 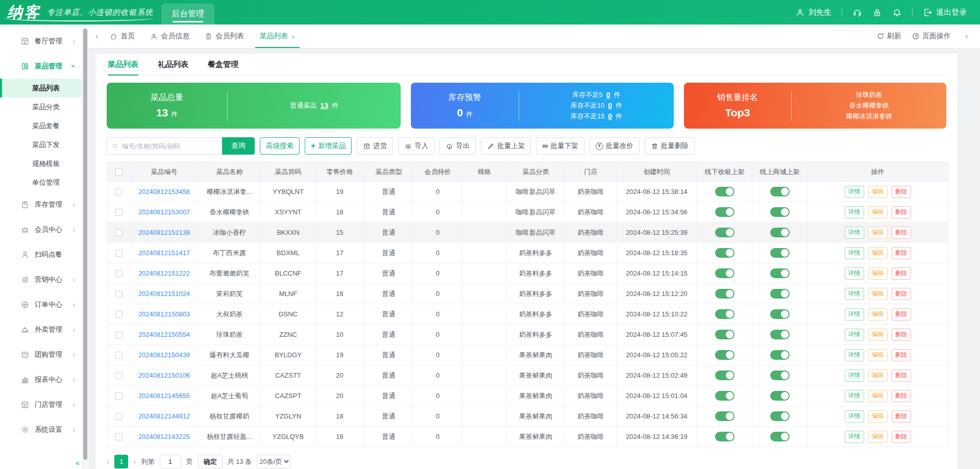 What do you see at coordinates (164, 253) in the screenshot?
I see `dish-code-link: 20240812151417` at bounding box center [164, 253].